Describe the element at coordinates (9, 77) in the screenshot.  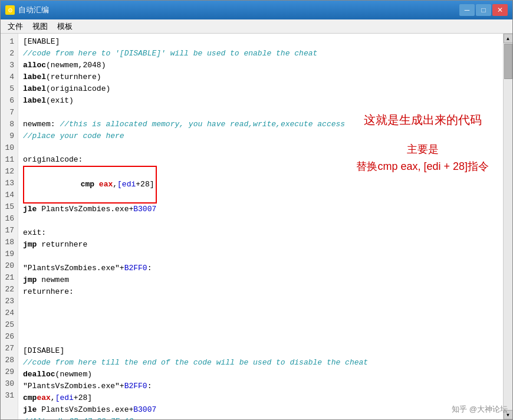
I see `line-num-4: 4` at that location.